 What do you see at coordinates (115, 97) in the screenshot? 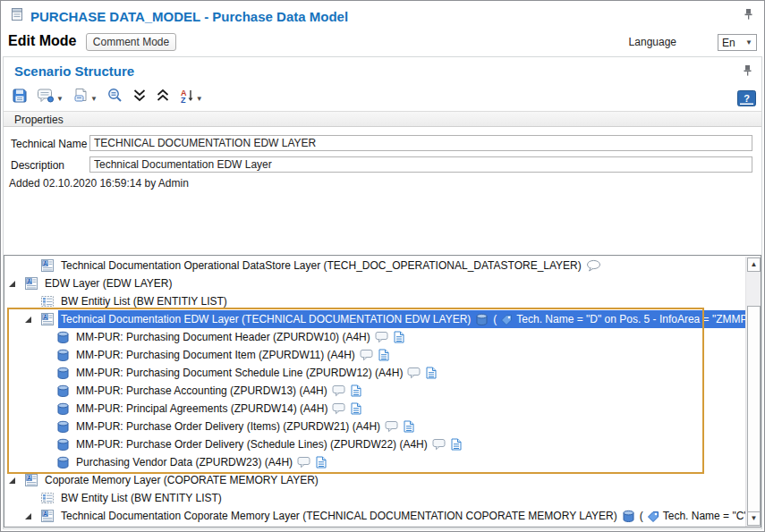
I see `magnifier-icon` at bounding box center [115, 97].